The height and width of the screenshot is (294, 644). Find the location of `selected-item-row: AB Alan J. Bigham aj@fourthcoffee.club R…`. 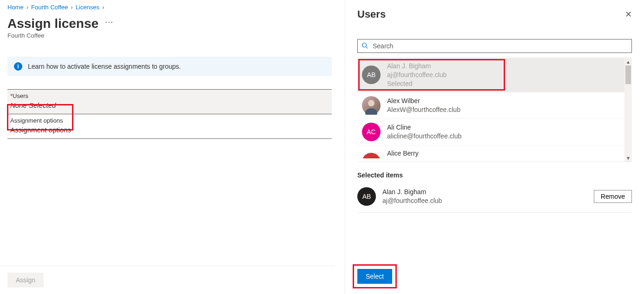

selected-item-row: AB Alan J. Bigham aj@fourthcoffee.club R… is located at coordinates (494, 198).